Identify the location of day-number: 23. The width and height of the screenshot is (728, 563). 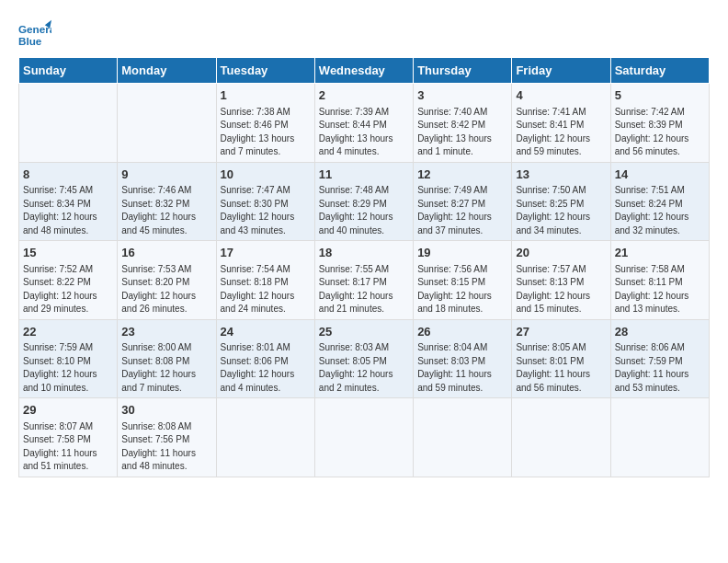
(166, 332).